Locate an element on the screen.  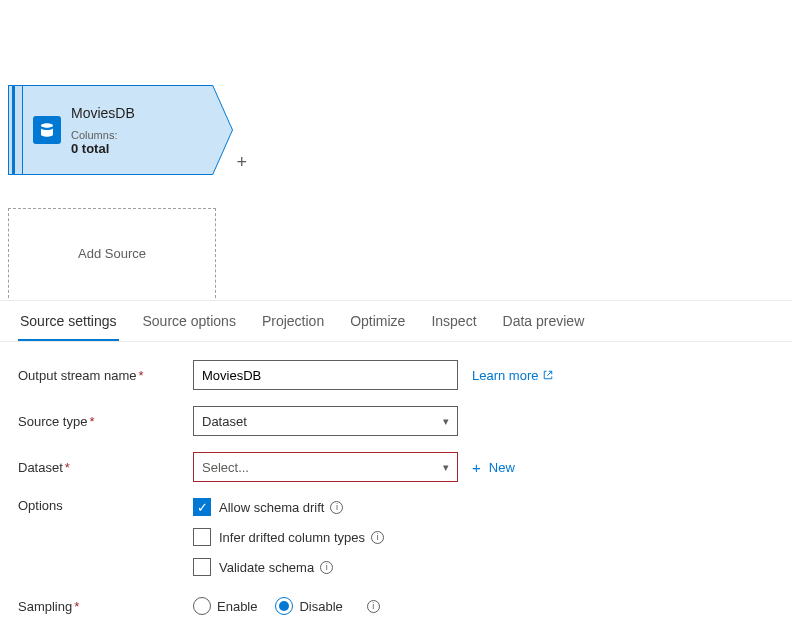
sampling-disable-option: Disable is located at coordinates (308, 606).